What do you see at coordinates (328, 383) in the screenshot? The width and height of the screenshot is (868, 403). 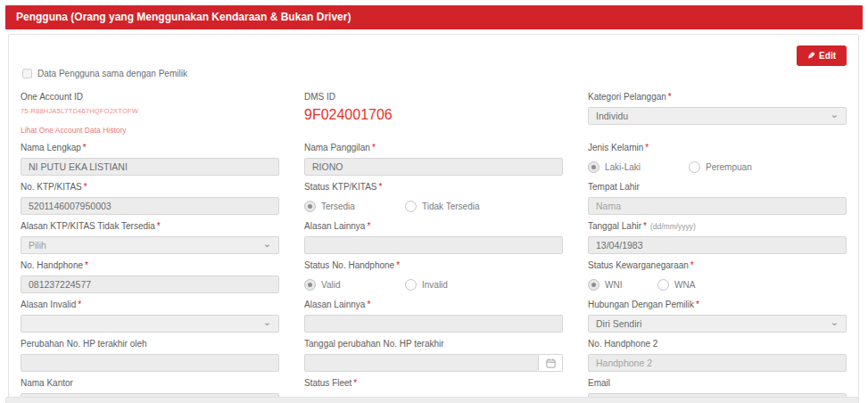 I see `status-fleet-label: Status Fleet` at bounding box center [328, 383].